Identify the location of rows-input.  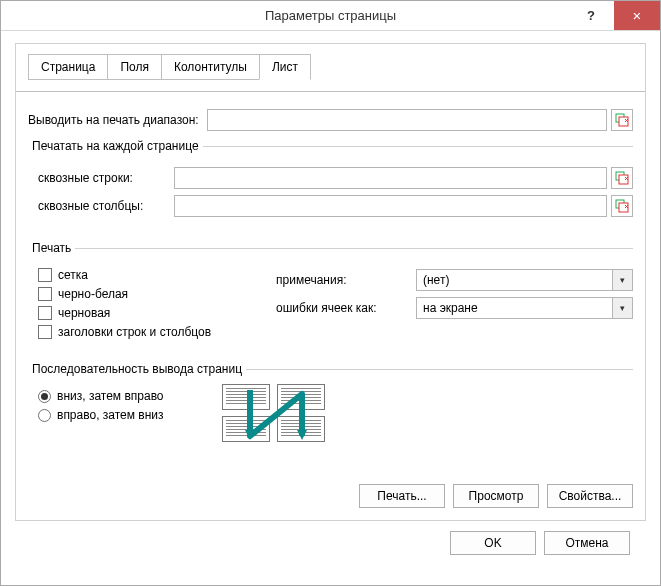
(390, 178).